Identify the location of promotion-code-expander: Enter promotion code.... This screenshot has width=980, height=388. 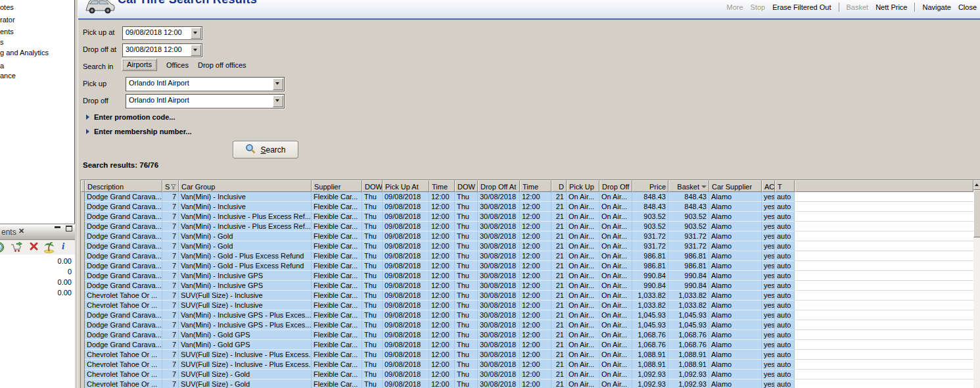
(130, 117).